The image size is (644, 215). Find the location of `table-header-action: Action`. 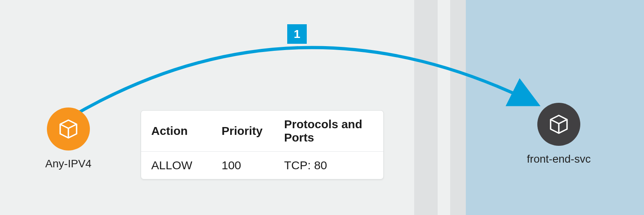

table-header-action: Action is located at coordinates (186, 131).